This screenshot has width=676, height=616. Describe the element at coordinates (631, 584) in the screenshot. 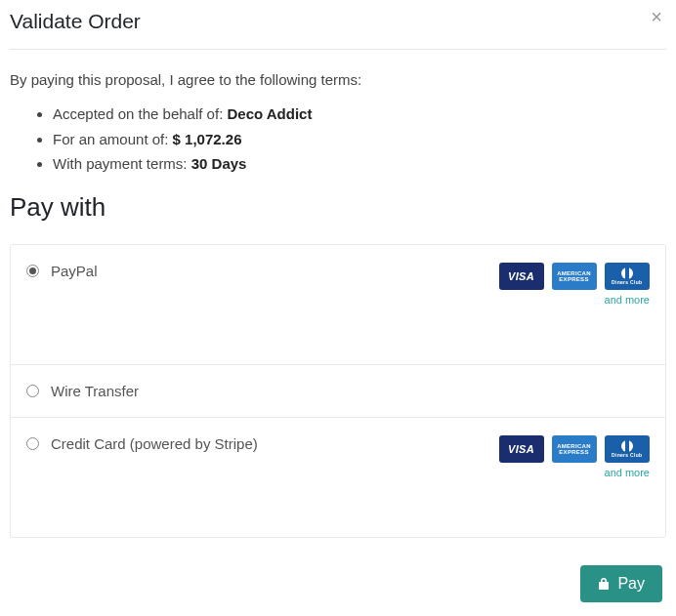

I see `pay-button-label: Pay` at that location.